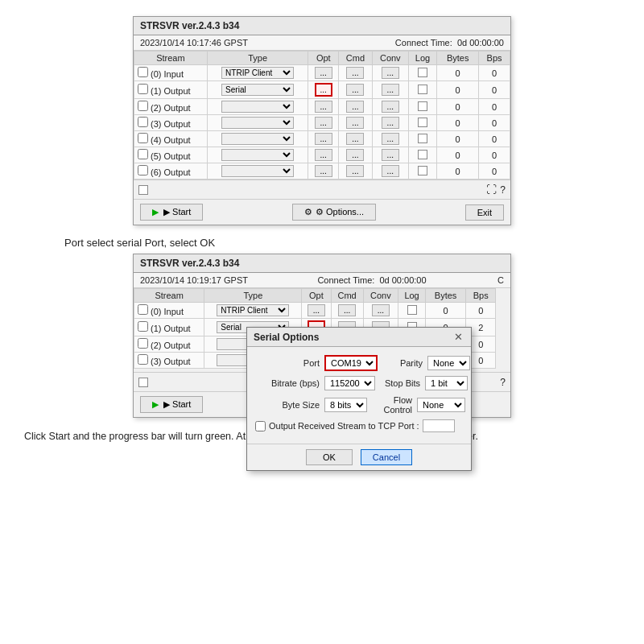  Describe the element at coordinates (351, 363) in the screenshot. I see `port-select: COM19 COM1COM2COM3` at that location.